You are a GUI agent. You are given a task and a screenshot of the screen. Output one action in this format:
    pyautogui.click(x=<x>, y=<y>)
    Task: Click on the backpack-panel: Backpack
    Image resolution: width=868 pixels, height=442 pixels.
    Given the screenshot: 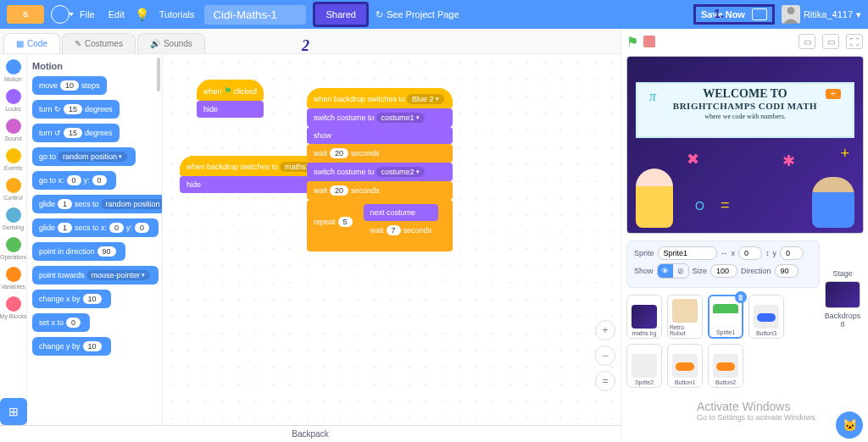 What is the action you would take?
    pyautogui.click(x=310, y=434)
    